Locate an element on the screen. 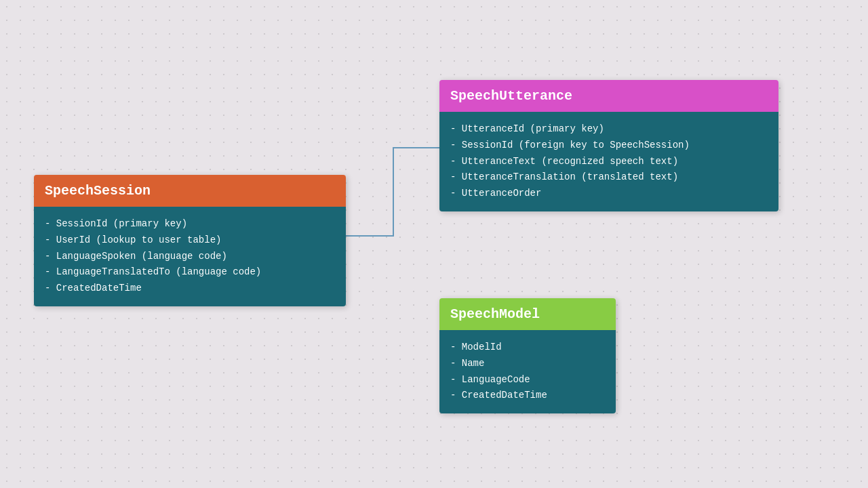 The image size is (868, 488). field-model-language-code: - LanguageCode is located at coordinates (528, 380).